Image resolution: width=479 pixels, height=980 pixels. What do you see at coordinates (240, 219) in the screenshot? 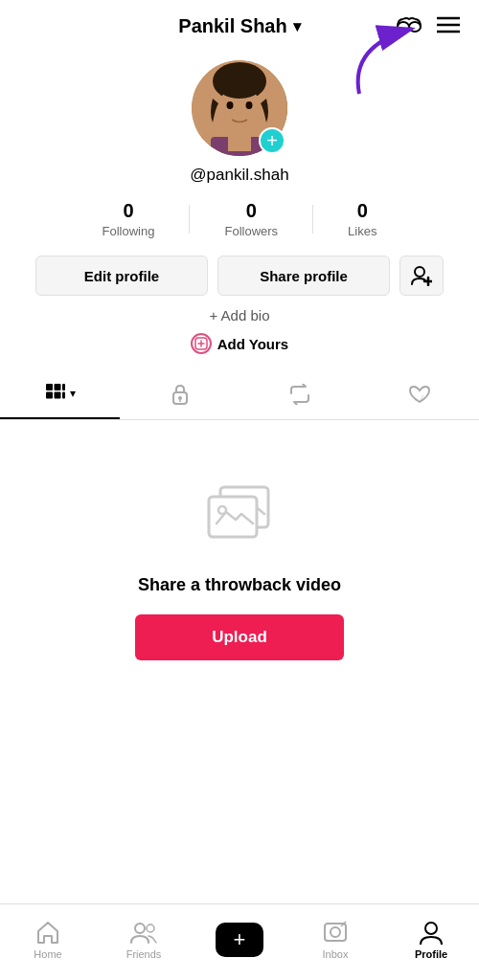
I see `stats-row: 0 Following 0 Followers 0 Likes` at bounding box center [240, 219].